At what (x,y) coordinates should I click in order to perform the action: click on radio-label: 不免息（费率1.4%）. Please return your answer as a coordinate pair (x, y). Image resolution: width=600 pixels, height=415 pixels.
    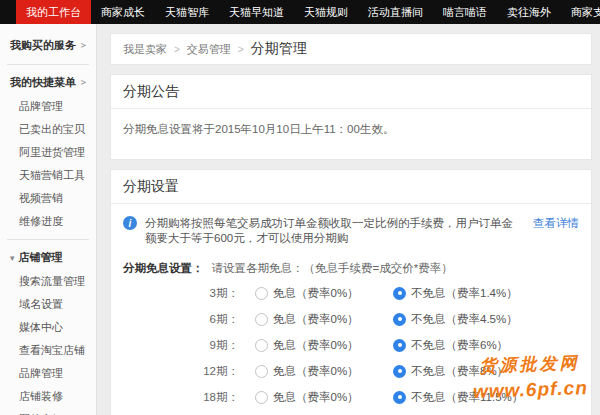
    Looking at the image, I should click on (464, 294).